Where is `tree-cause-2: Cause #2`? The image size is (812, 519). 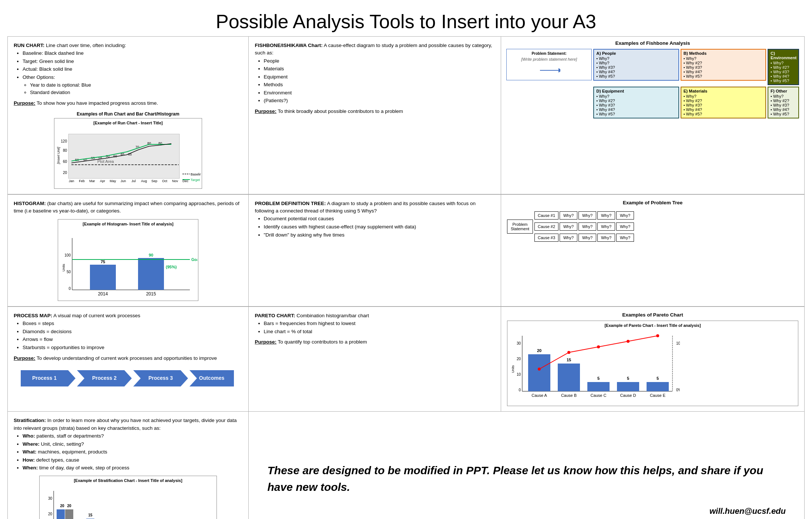 tree-cause-2: Cause #2 is located at coordinates (546, 227).